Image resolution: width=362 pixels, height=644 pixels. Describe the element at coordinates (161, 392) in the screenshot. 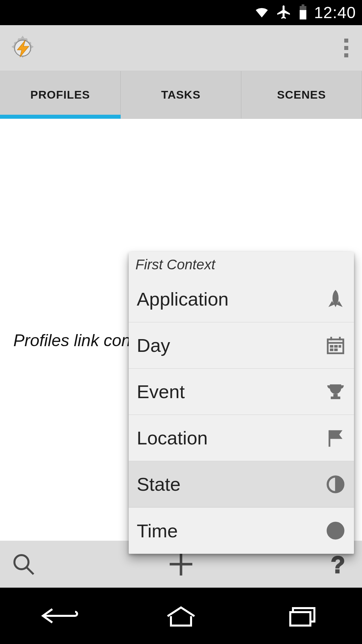

I see `context-item-label: Event` at that location.